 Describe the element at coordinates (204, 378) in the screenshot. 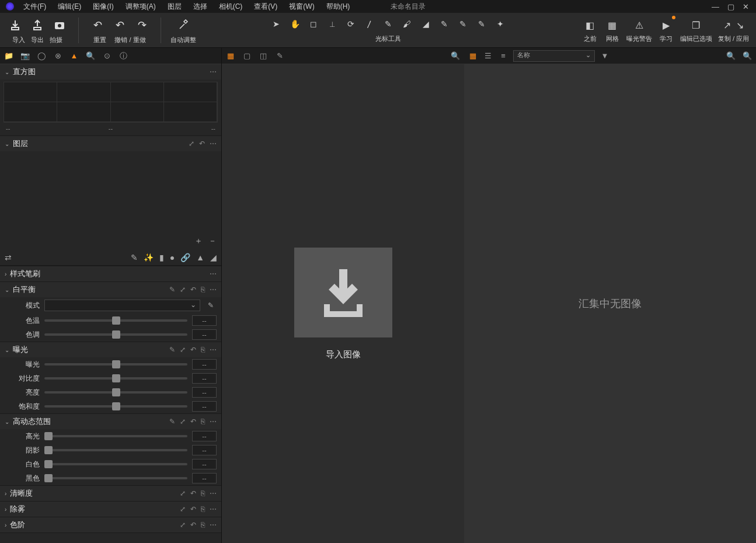

I see `contrast-value: --` at that location.